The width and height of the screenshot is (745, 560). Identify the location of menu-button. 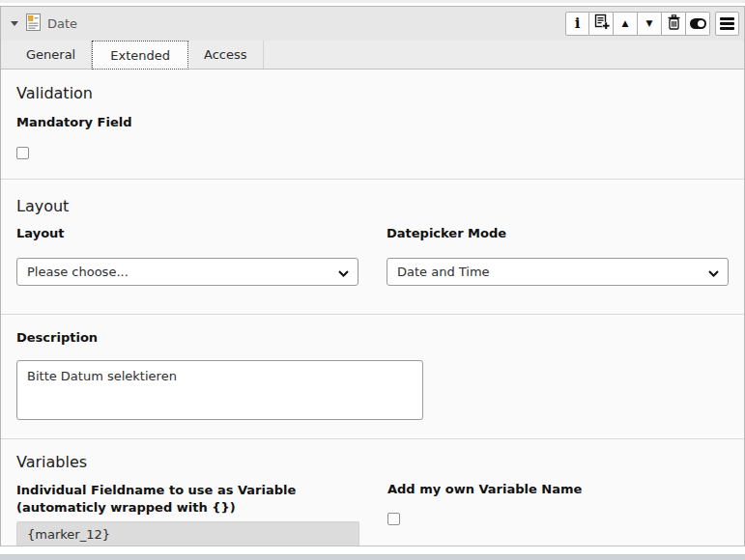
(727, 23).